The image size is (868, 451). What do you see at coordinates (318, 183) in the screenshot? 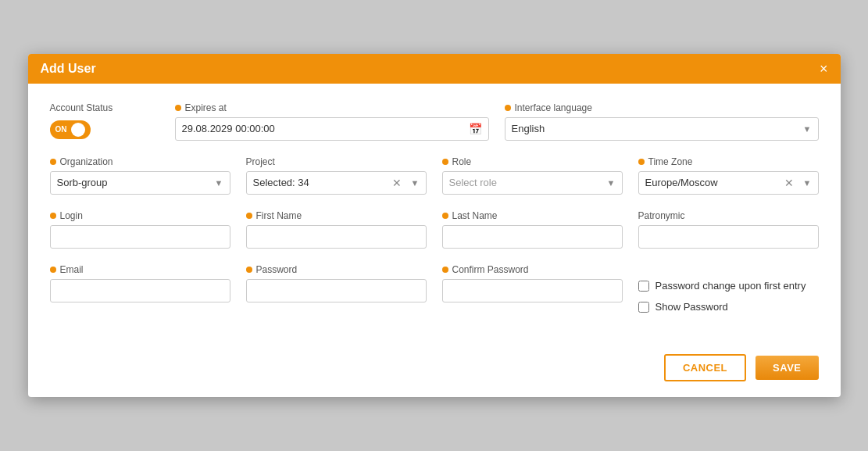
I see `project-value: Selected: 34` at bounding box center [318, 183].